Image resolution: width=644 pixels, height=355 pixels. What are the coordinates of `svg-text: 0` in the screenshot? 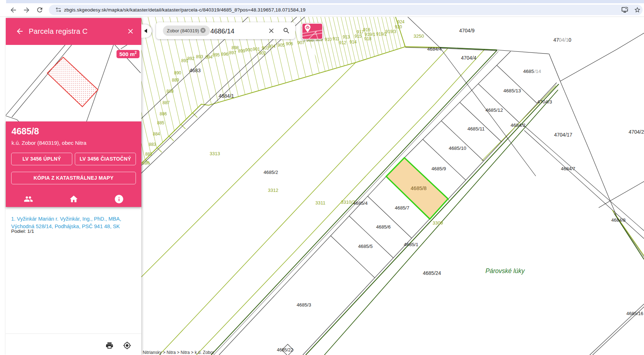 It's located at (570, 40).